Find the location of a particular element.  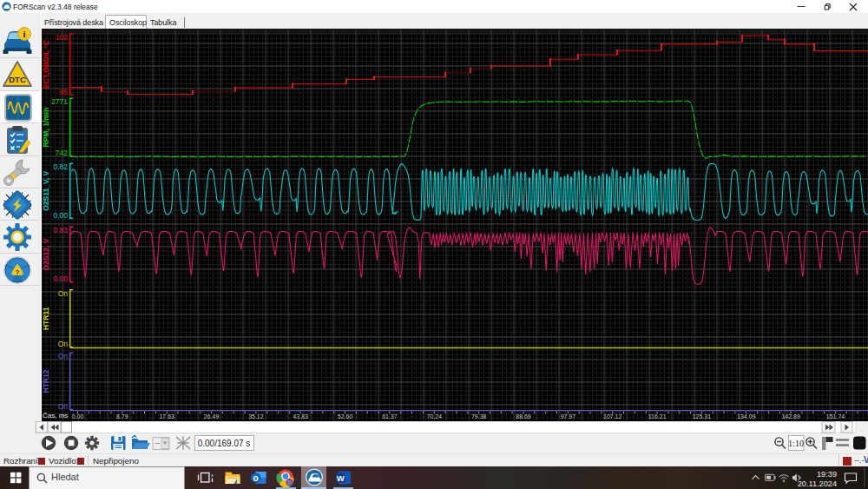

svg-text: 85 is located at coordinates (64, 92).